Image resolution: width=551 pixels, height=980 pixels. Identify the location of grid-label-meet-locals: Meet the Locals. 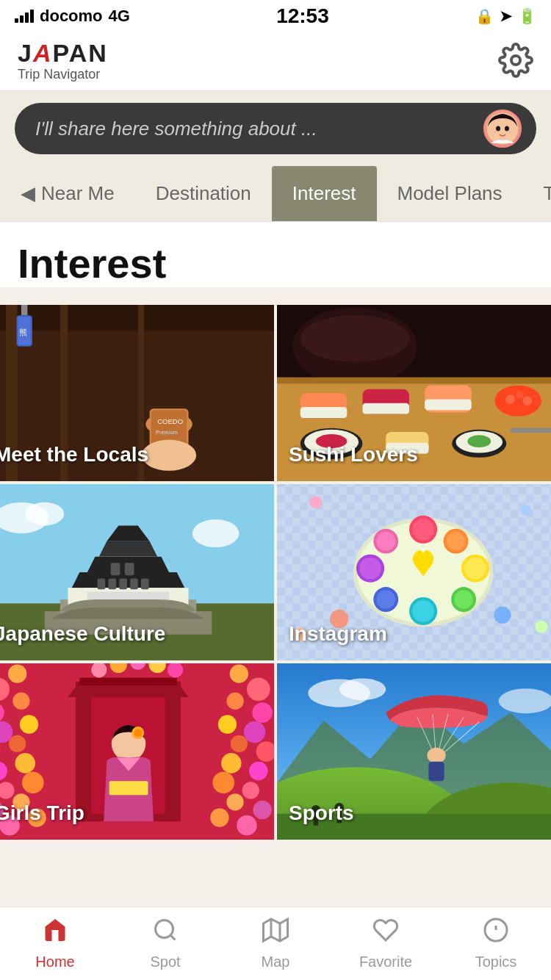
(74, 455).